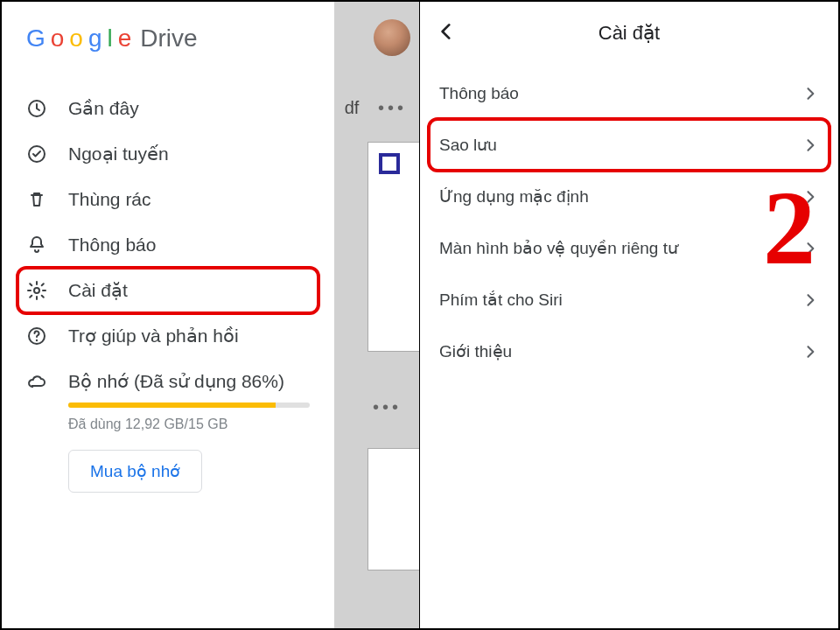  I want to click on storage-section: Bộ nhớ (Đã sử dụng 86%) Đã dùng 12,92 GB…, so click(168, 425).